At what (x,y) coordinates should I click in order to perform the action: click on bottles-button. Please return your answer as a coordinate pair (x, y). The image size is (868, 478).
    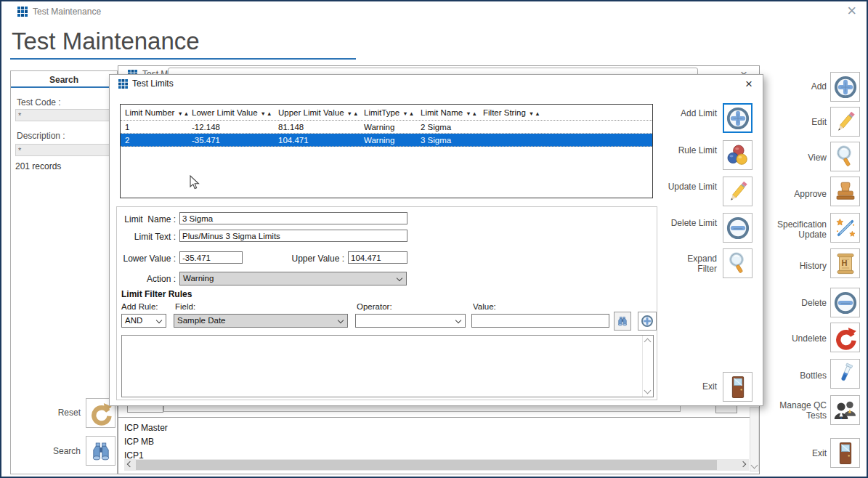
    Looking at the image, I should click on (845, 373).